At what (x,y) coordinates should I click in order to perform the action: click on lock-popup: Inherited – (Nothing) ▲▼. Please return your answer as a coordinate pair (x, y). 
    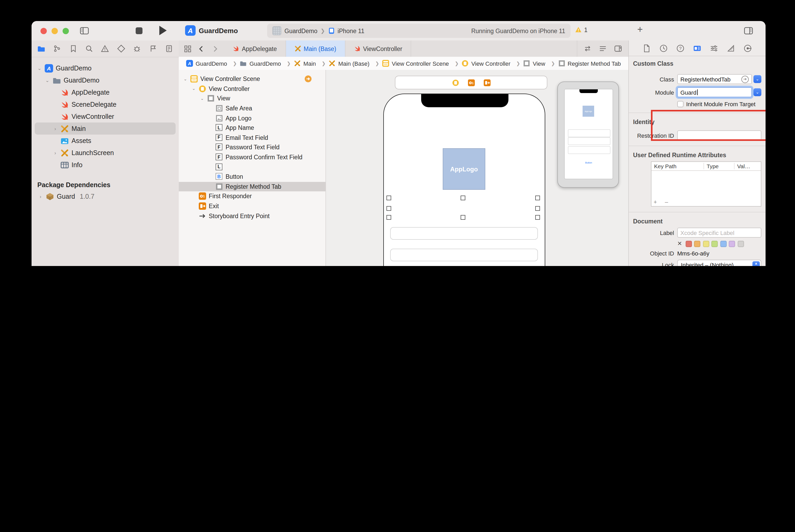
    Looking at the image, I should click on (719, 263).